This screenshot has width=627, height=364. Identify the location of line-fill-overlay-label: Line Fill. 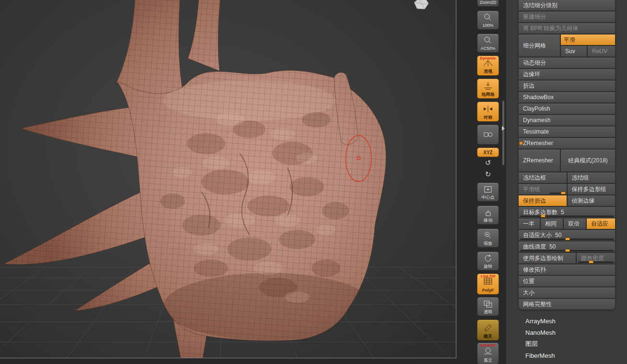
(488, 276).